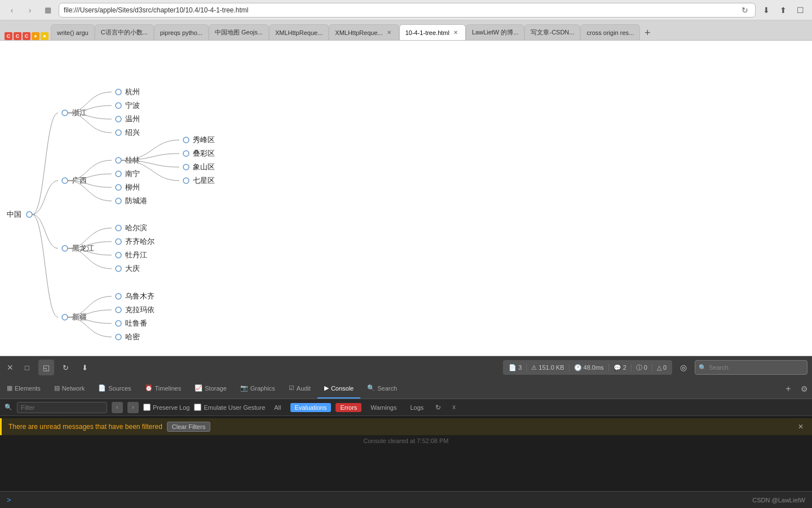 The width and height of the screenshot is (812, 508). What do you see at coordinates (186, 154) in the screenshot?
I see `node-diecai-circle` at bounding box center [186, 154].